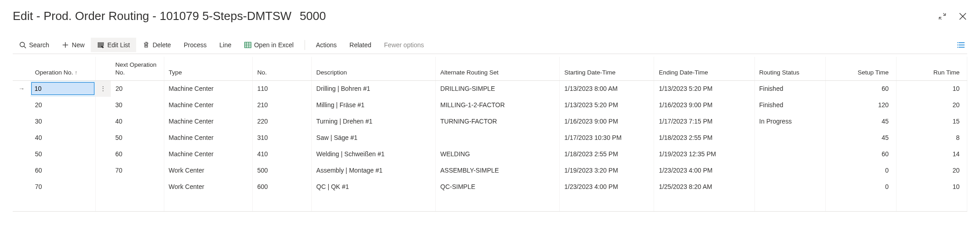  I want to click on cell-description: Turning | Drehen #1, so click(373, 121).